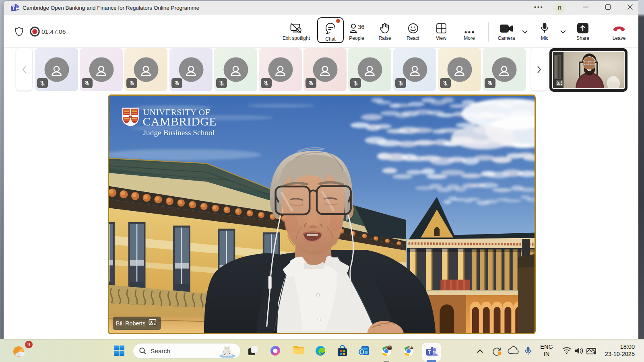 Image resolution: width=644 pixels, height=362 pixels. Describe the element at coordinates (436, 355) in the screenshot. I see `svg-text: uu` at that location.